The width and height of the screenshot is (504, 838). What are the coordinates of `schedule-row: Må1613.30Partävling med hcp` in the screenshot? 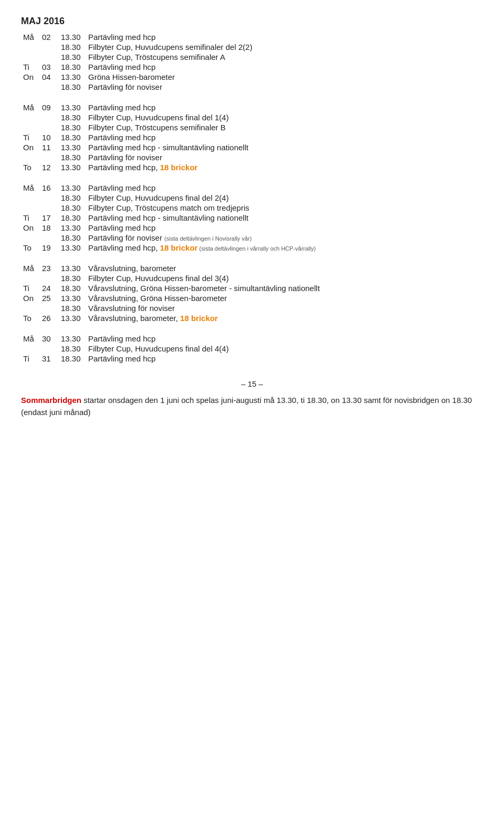 It's located at (252, 188).